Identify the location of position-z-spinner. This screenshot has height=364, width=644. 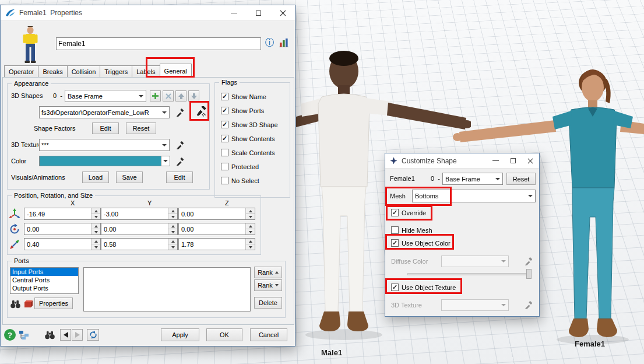
(217, 214).